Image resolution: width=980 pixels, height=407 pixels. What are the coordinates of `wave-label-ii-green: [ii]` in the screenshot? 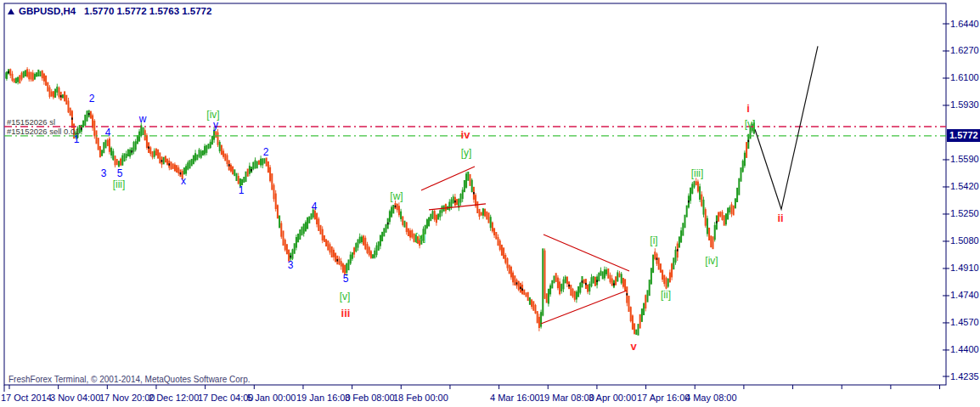 It's located at (666, 295).